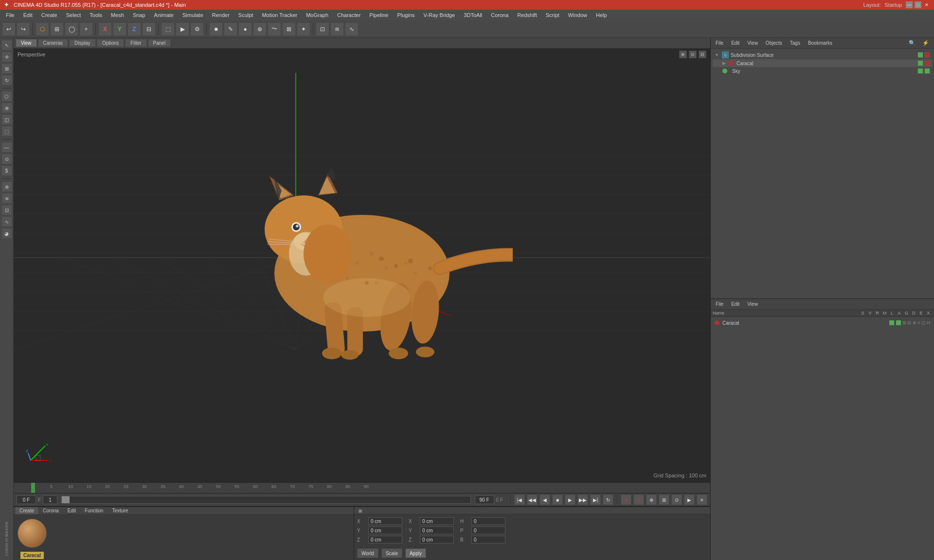 This screenshot has height=560, width=934. Describe the element at coordinates (918, 5) in the screenshot. I see `maximize-button: □` at that location.